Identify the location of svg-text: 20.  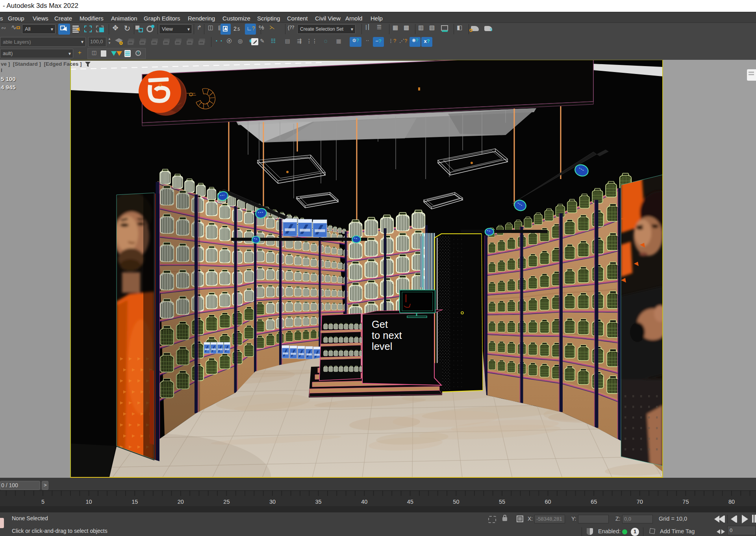
(181, 502).